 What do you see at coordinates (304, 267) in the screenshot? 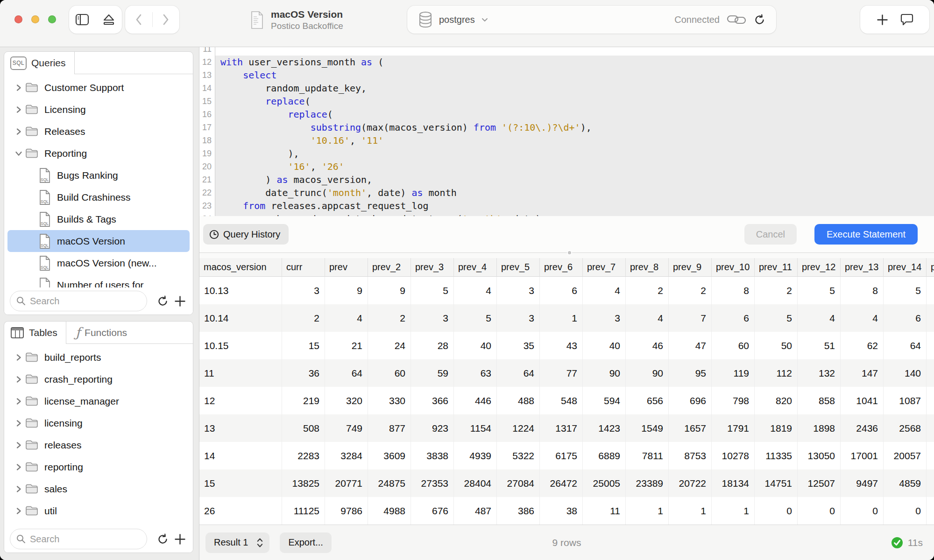
I see `column-header-curr: curr` at bounding box center [304, 267].